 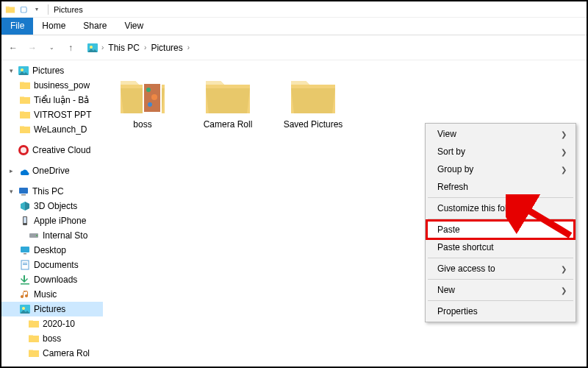 I want to click on folder-item: Camera Roll, so click(x=228, y=102).